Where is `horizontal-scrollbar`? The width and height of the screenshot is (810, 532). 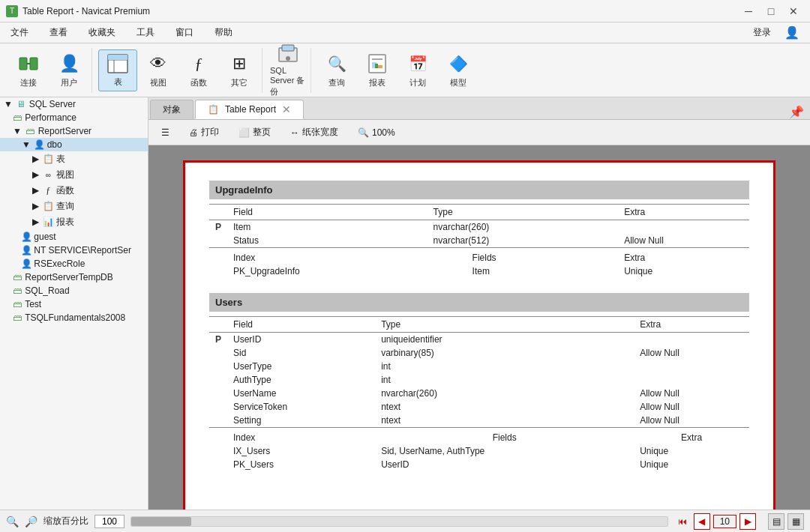 horizontal-scrollbar is located at coordinates (399, 522).